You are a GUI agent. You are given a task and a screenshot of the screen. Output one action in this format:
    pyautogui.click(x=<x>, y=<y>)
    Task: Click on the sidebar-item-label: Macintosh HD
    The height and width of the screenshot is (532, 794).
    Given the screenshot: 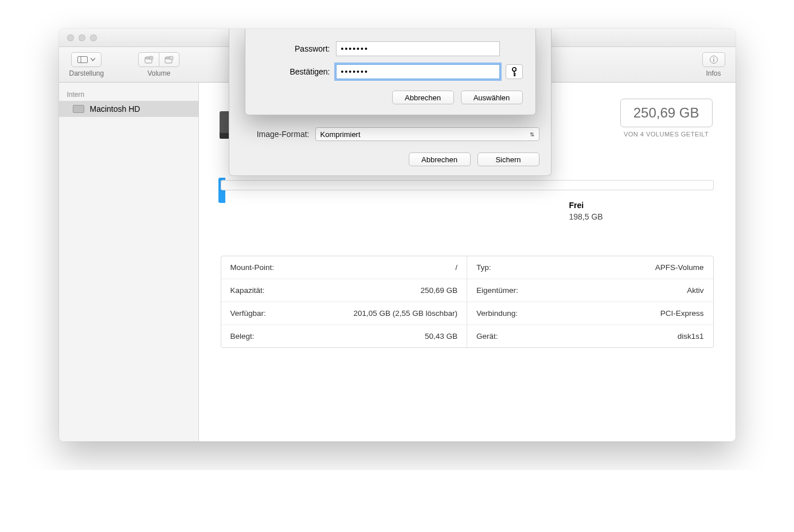 What is the action you would take?
    pyautogui.click(x=115, y=109)
    